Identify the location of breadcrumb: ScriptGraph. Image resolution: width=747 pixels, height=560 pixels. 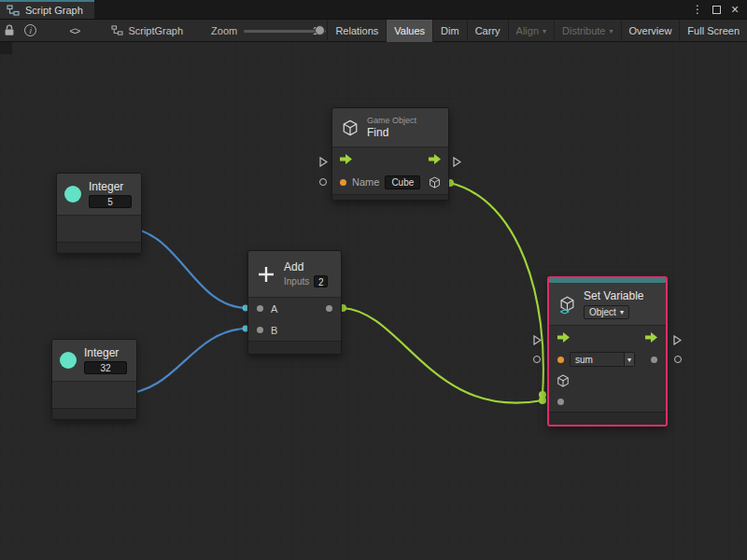
(148, 31).